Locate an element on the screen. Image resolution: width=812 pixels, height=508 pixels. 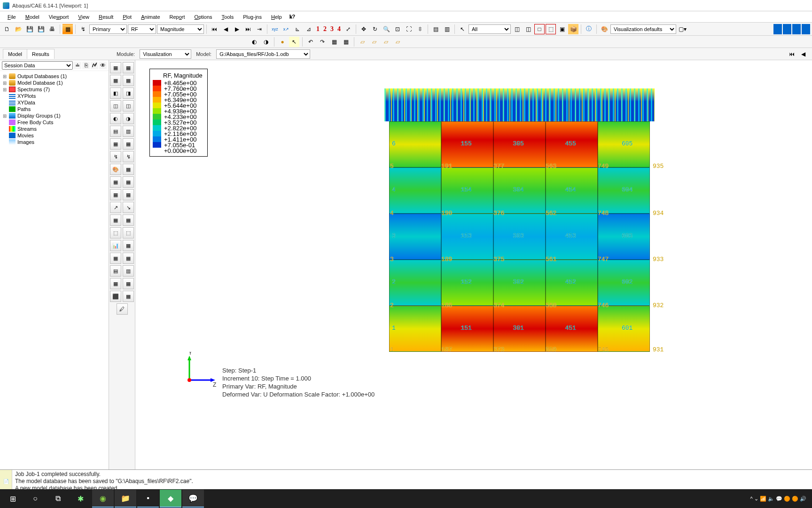
wechat-icon: 💬 is located at coordinates (193, 499).